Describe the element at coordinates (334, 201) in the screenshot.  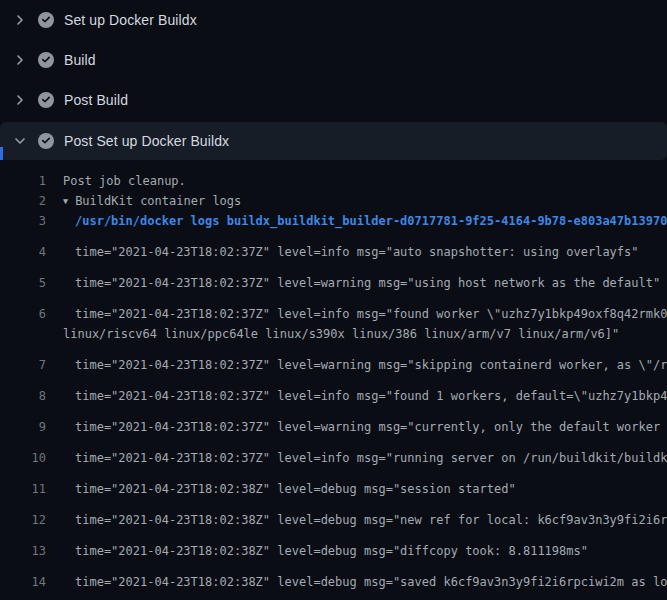
I see `log-line: 2 ▼BuildKit container logs` at that location.